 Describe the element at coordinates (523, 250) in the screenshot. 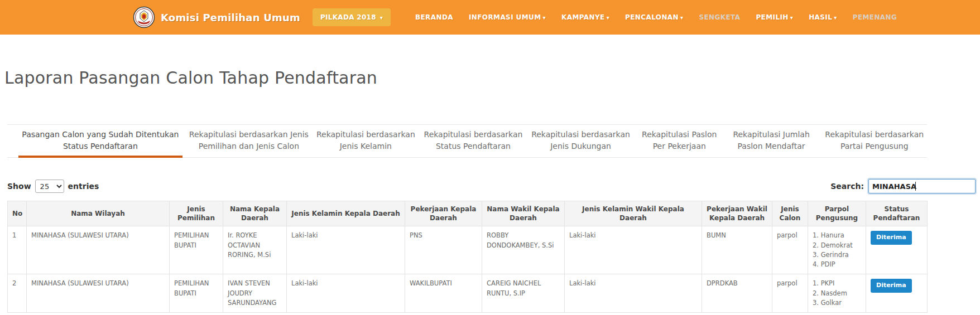

I see `cell-nama-wakil-kepala-daerah: ROBBY DONDOKAMBEY, S.Si` at that location.